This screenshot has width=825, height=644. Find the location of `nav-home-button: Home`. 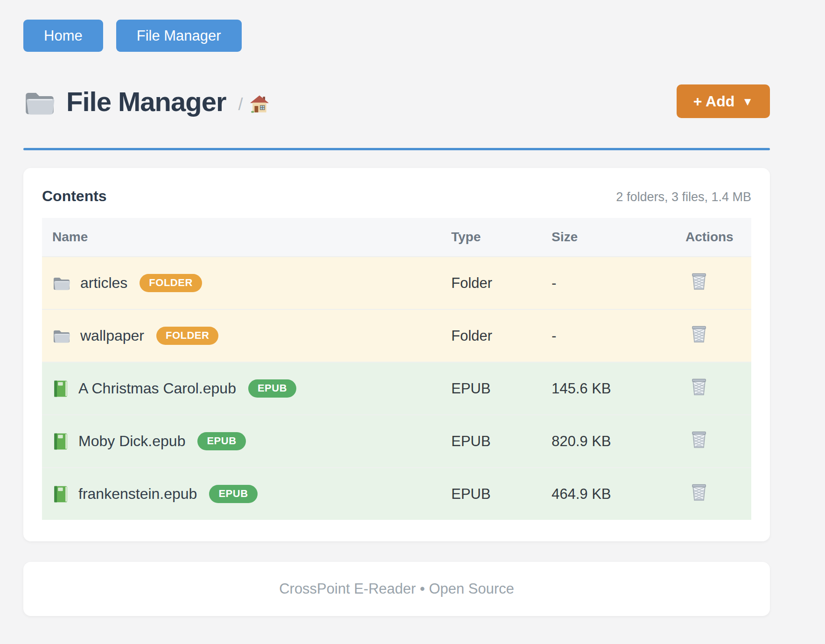

nav-home-button: Home is located at coordinates (63, 35).